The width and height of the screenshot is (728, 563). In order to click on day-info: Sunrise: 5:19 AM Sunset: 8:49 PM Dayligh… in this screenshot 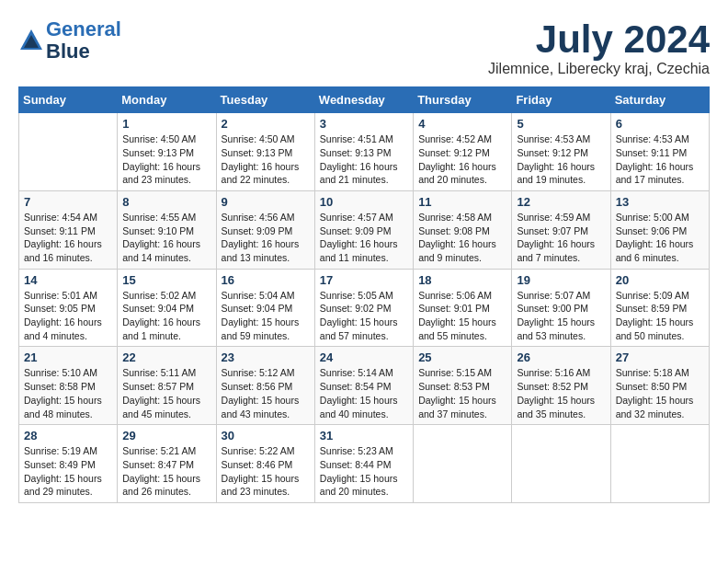, I will do `click(68, 471)`.